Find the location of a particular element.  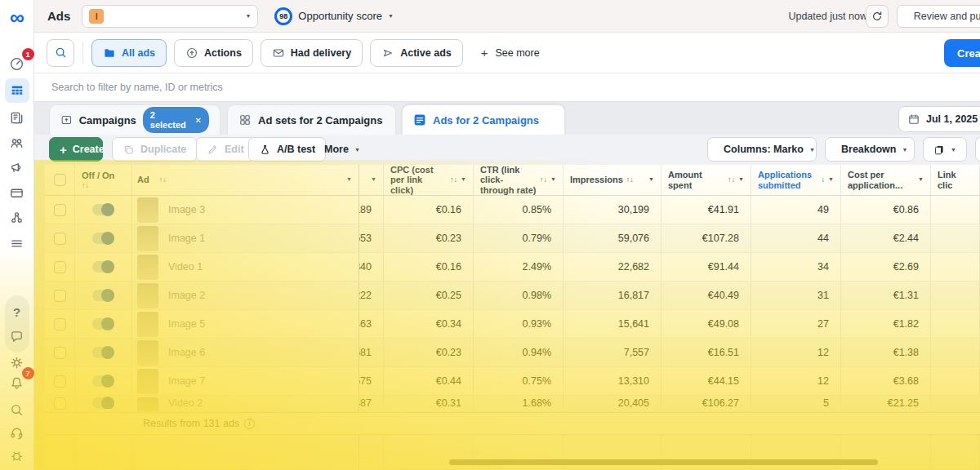

ad-name: Image 5 is located at coordinates (186, 324).